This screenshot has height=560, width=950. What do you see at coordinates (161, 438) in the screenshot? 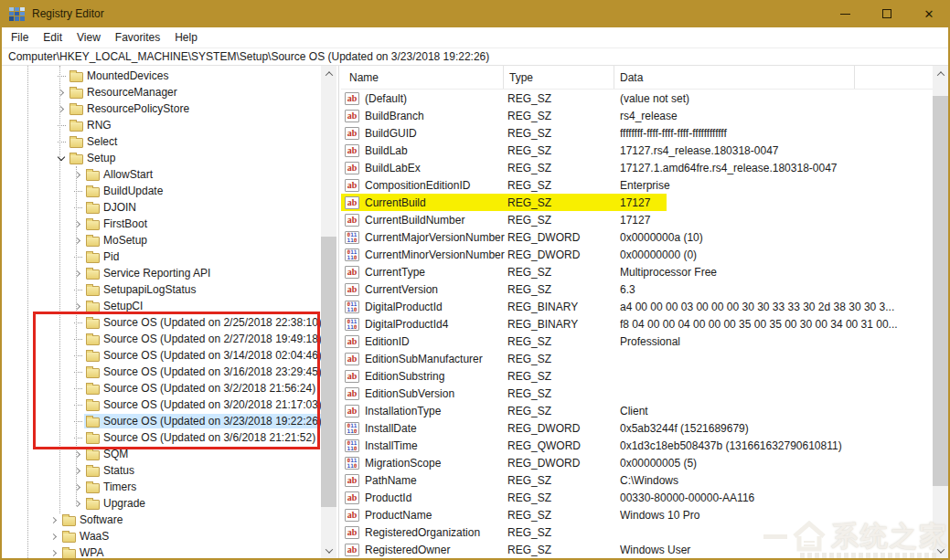
I see `tree-item: Source OS (Updated on 3/6/2018 21:21:52)` at bounding box center [161, 438].